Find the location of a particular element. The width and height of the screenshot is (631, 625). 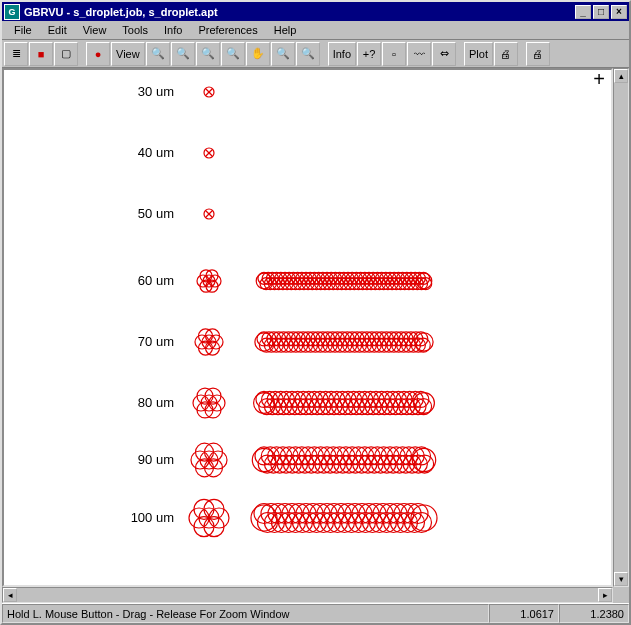

ruler-button: 〰 is located at coordinates (419, 54).